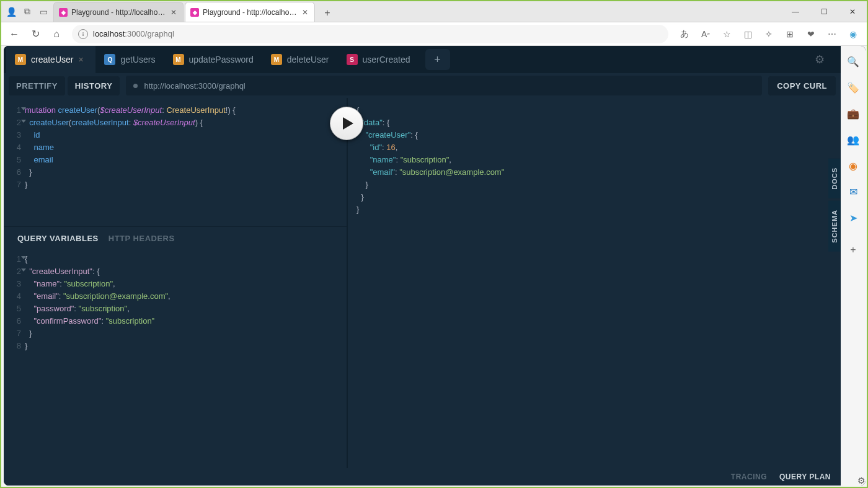 This screenshot has height=488, width=868. Describe the element at coordinates (853, 218) in the screenshot. I see `send-icon: ➤` at that location.